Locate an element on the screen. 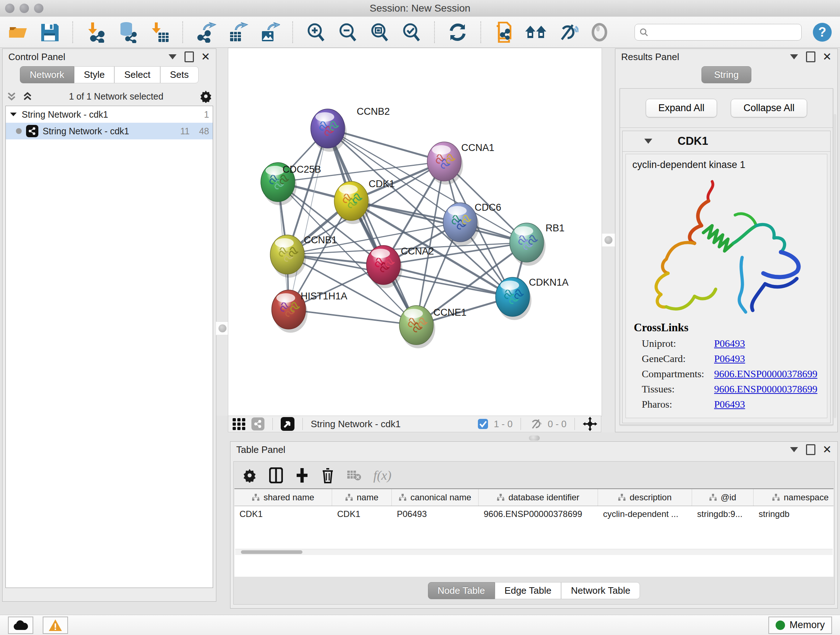  cell-description: cyclin-dependent ... is located at coordinates (645, 514).